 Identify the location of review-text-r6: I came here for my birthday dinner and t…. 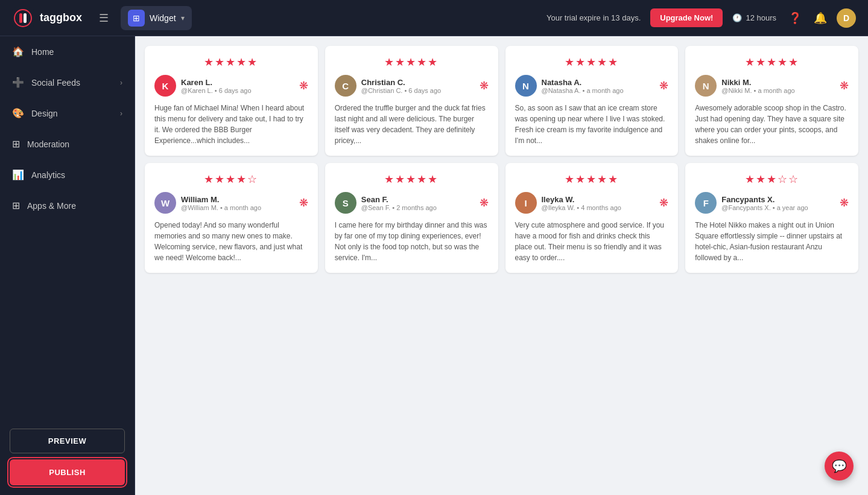
(411, 241).